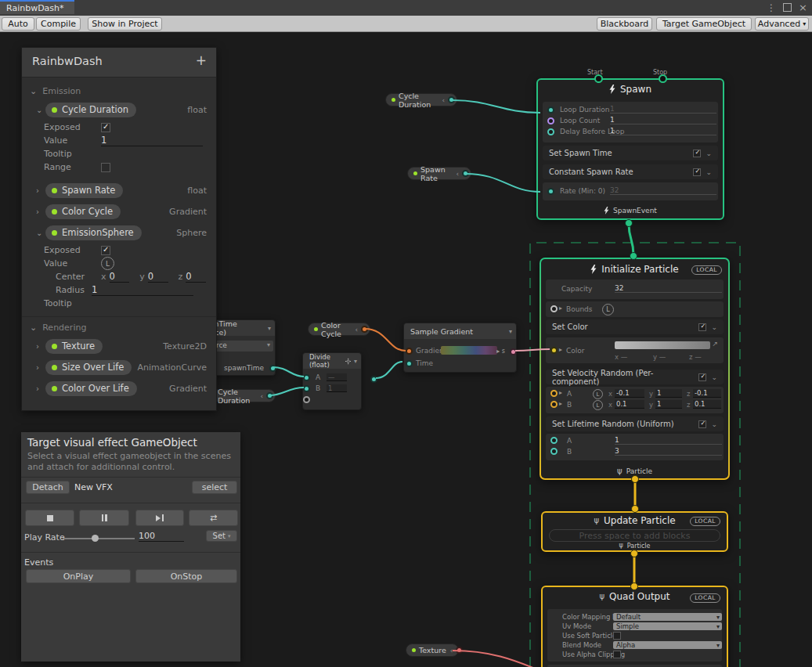 The height and width of the screenshot is (667, 812). What do you see at coordinates (554, 451) in the screenshot?
I see `lifetime-b-port` at bounding box center [554, 451].